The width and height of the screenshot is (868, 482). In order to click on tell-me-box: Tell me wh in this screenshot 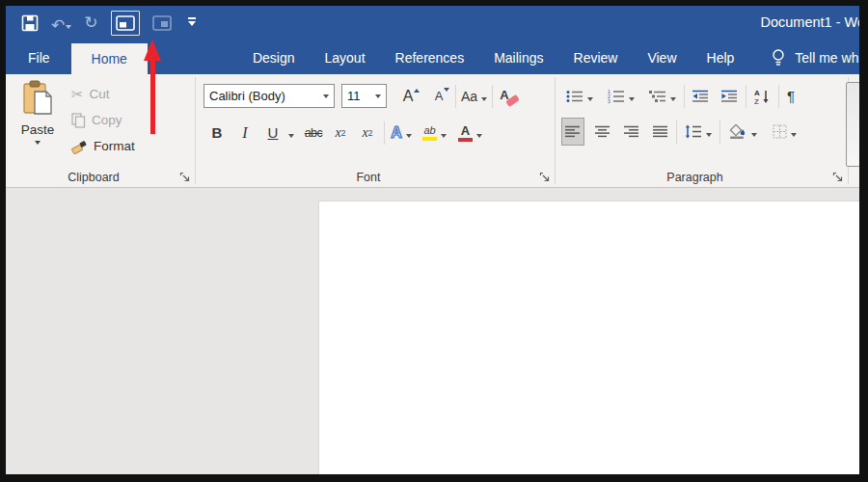, I will do `click(827, 58)`.